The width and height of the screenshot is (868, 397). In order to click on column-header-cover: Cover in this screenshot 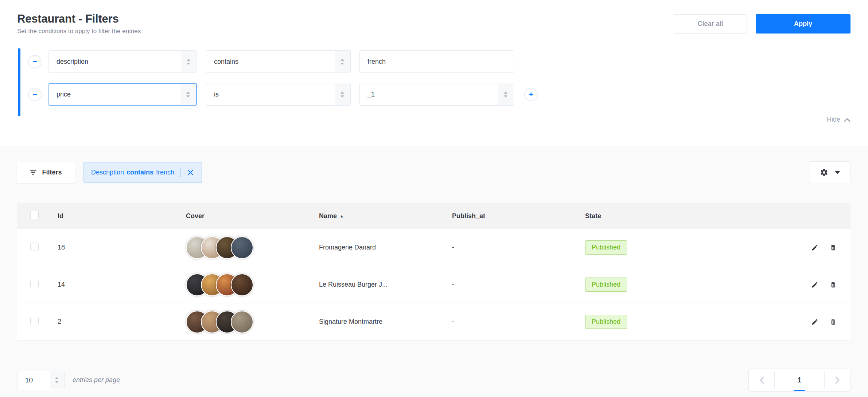, I will do `click(252, 216)`.